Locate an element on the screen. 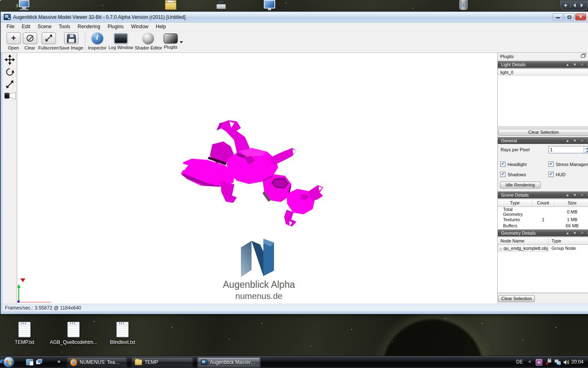 This screenshot has height=368, width=588. menu-scene: Scene is located at coordinates (45, 27).